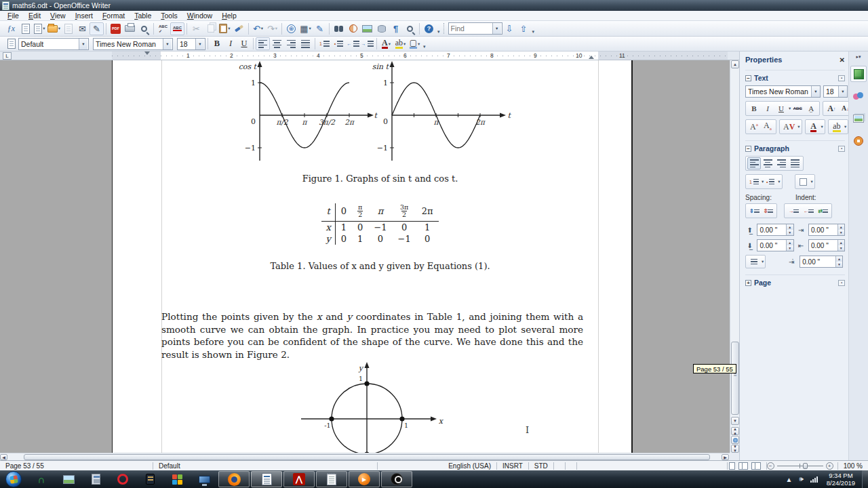  Describe the element at coordinates (11, 43) in the screenshot. I see `styles-icon` at that location.